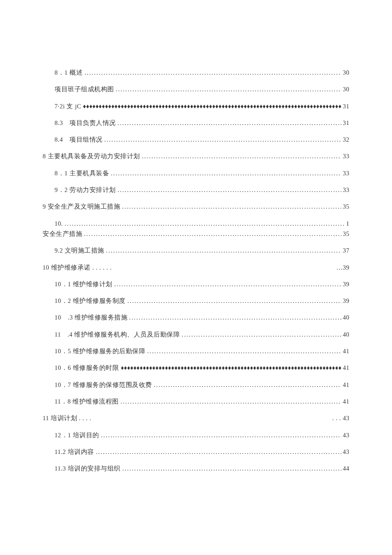  Describe the element at coordinates (196, 401) in the screenshot. I see `toc-entry: 11．8 维护维修流程图 ...........................…` at that location.